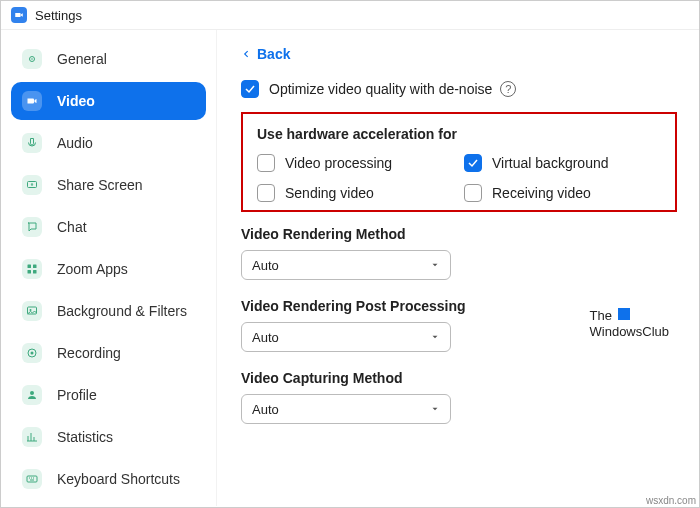 The height and width of the screenshot is (508, 700). I want to click on sidebar-item-label: Zoom Apps, so click(92, 269).